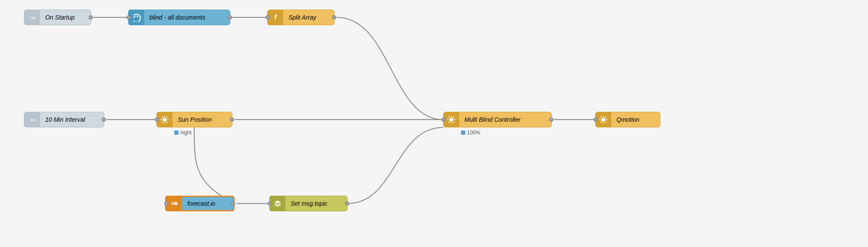 This screenshot has width=868, height=247. Describe the element at coordinates (275, 17) in the screenshot. I see `split-array-icon: f` at that location.